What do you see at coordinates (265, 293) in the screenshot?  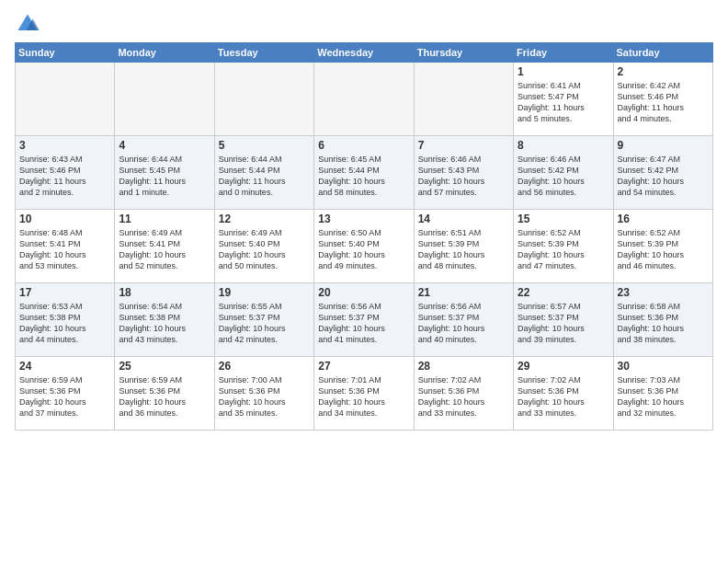 I see `day-number: 19` at bounding box center [265, 293].